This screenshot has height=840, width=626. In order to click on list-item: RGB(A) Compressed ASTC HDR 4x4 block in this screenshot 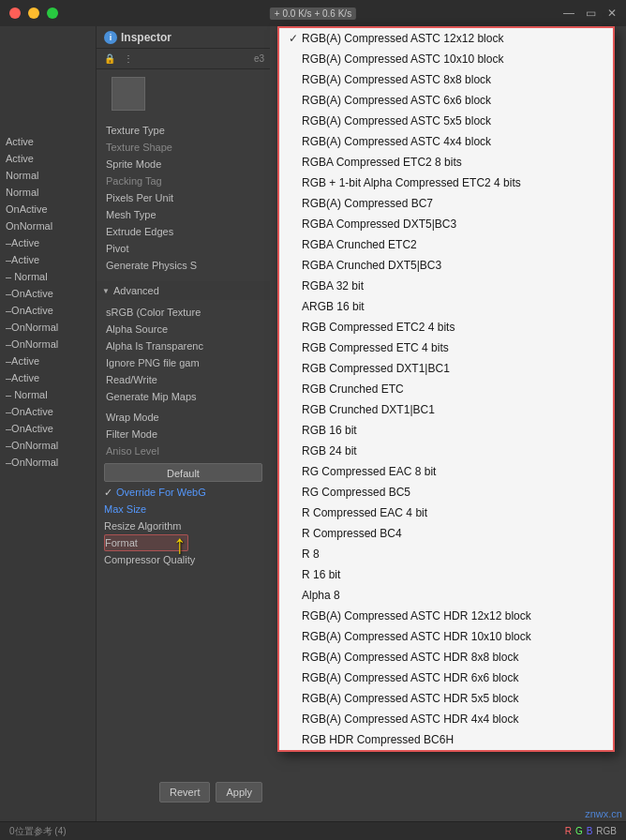, I will do `click(446, 719)`.